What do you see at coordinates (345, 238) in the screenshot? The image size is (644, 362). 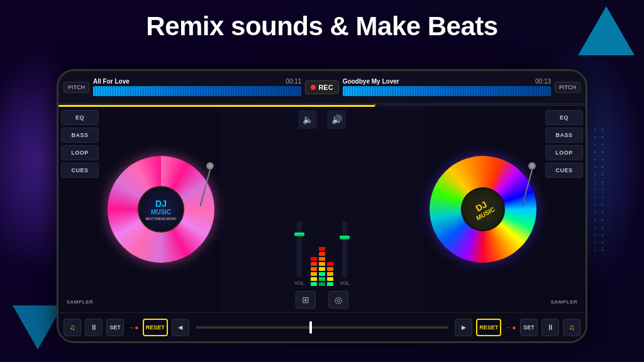 I see `fader-right-handle` at bounding box center [345, 238].